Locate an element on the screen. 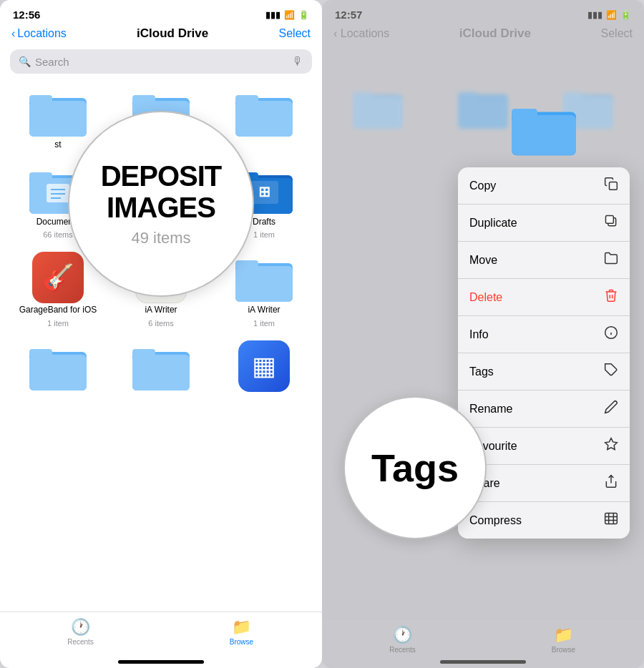 This screenshot has width=644, height=668. share-icon is located at coordinates (611, 483).